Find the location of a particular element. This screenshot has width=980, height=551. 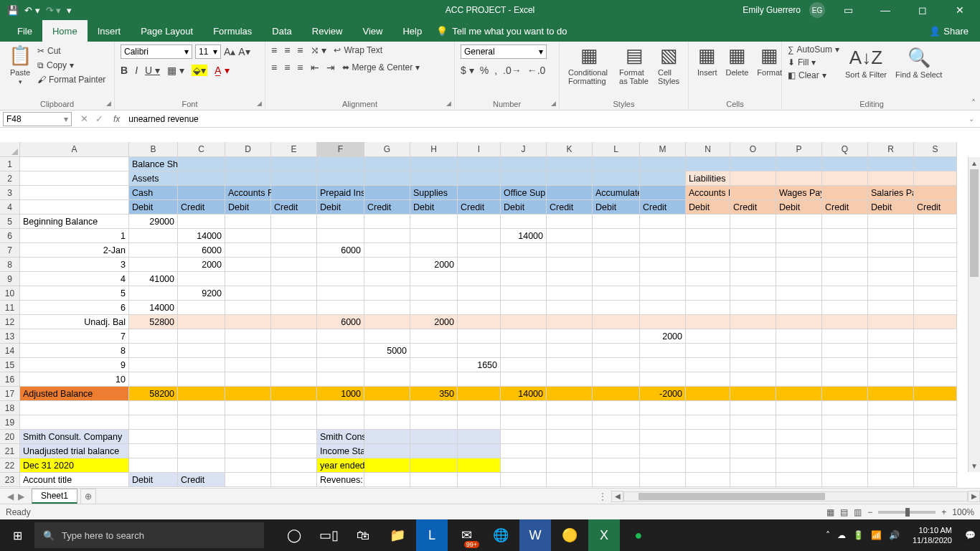

cell-J20 is located at coordinates (524, 437).